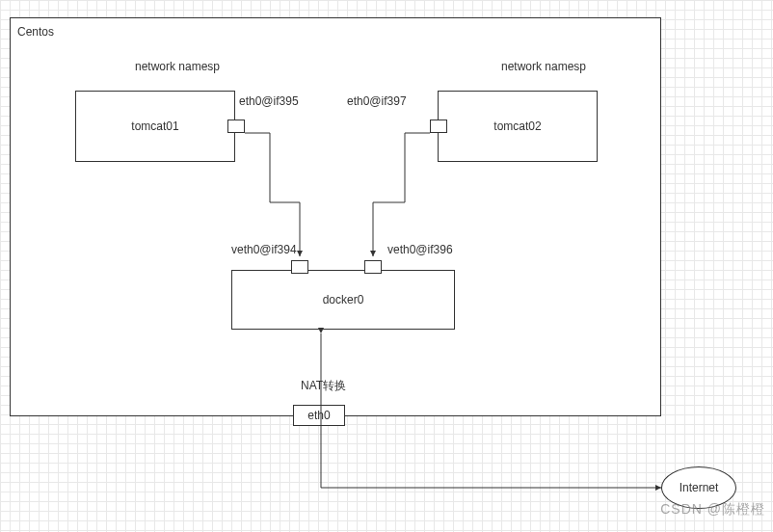  Describe the element at coordinates (319, 415) in the screenshot. I see `host-iface-box: eth0` at that location.